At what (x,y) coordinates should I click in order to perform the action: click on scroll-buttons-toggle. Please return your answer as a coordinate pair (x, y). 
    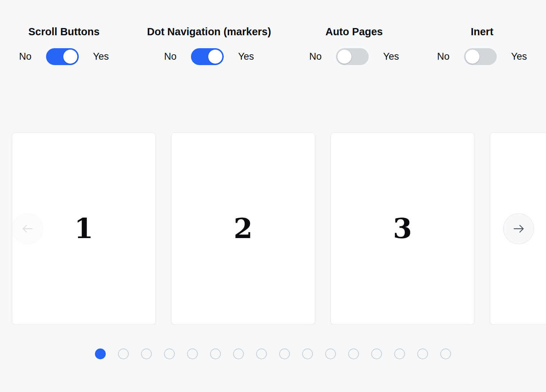
    Looking at the image, I should click on (63, 57).